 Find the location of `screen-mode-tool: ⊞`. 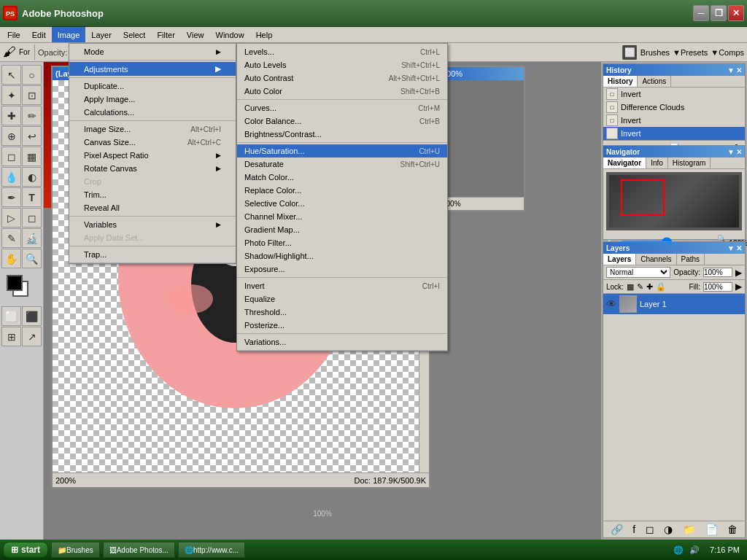

screen-mode-tool: ⊞ is located at coordinates (12, 337).